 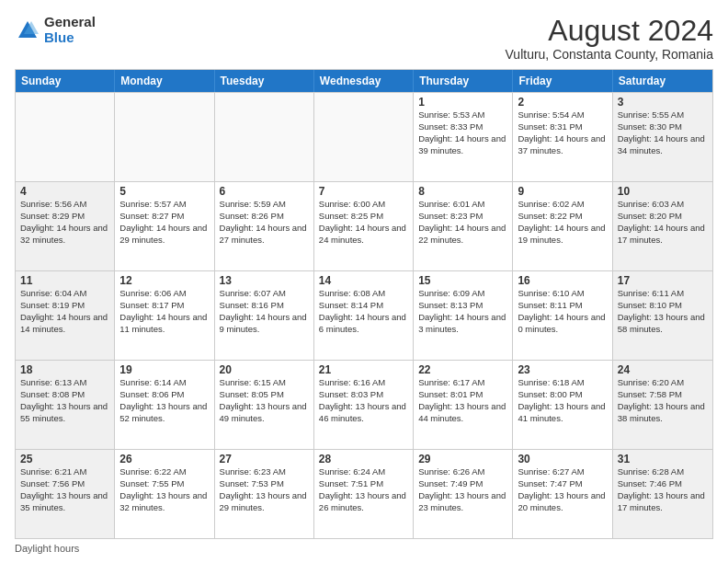 I want to click on calendar-day-cell: 11Sunrise: 6:04 AM Sunset: 8:19 PM Dayli…, so click(x=65, y=316).